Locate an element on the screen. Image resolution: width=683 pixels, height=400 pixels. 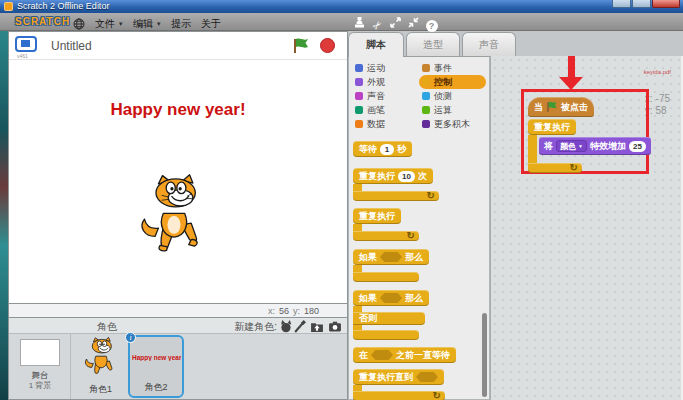
shrink-icon is located at coordinates (414, 22).